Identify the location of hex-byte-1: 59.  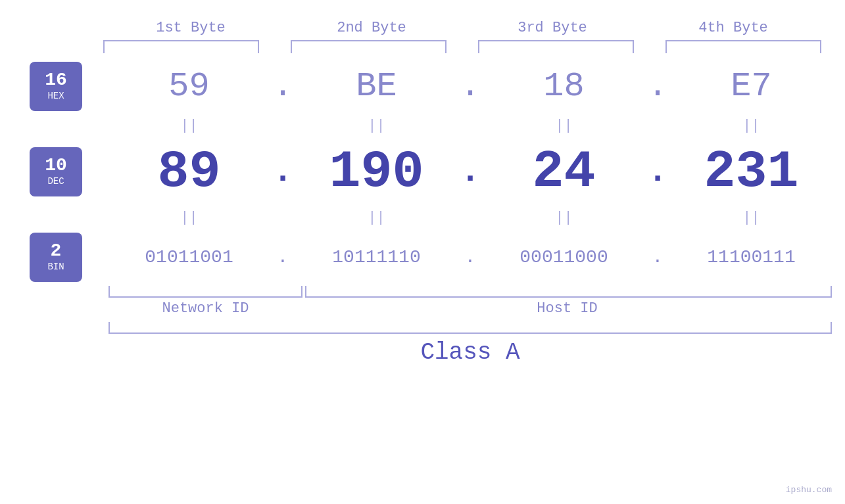
(189, 87).